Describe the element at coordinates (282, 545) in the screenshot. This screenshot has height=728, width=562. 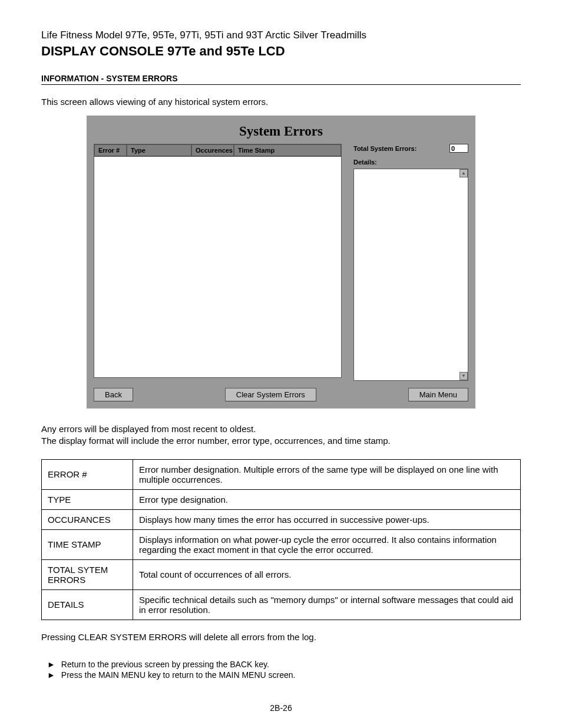
I see `table-row: TIME STAMPDisplays information on what p…` at that location.